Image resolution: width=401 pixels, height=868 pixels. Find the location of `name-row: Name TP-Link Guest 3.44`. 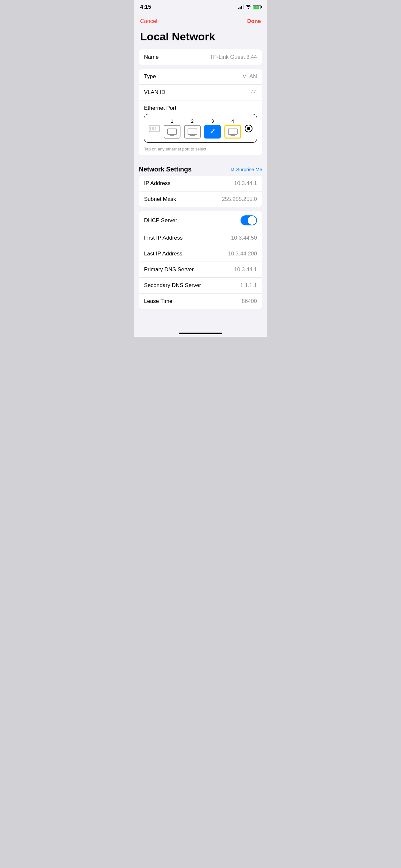

name-row: Name TP-Link Guest 3.44 is located at coordinates (201, 57).